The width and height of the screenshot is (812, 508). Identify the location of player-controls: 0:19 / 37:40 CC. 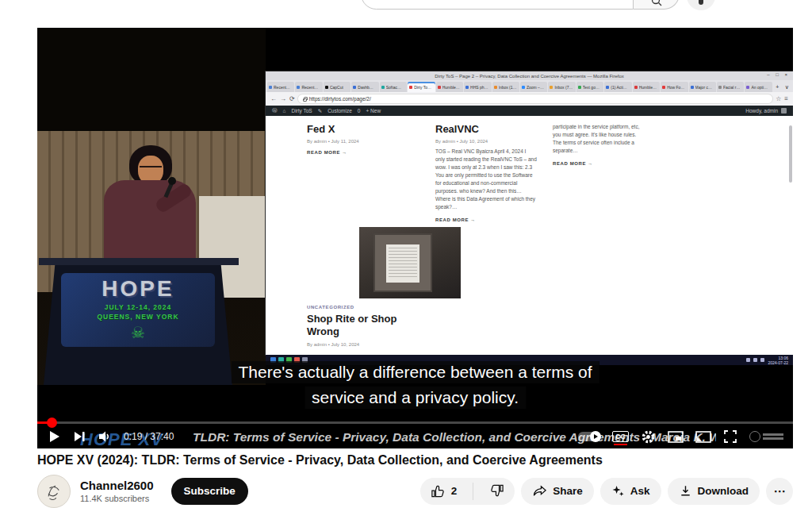
(416, 437).